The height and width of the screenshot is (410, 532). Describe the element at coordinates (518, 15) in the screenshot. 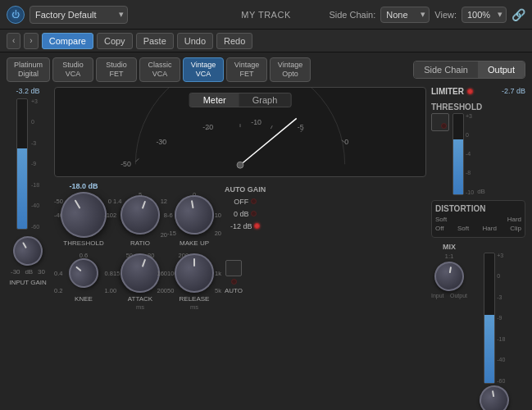

I see `link-icon: 🔗` at that location.